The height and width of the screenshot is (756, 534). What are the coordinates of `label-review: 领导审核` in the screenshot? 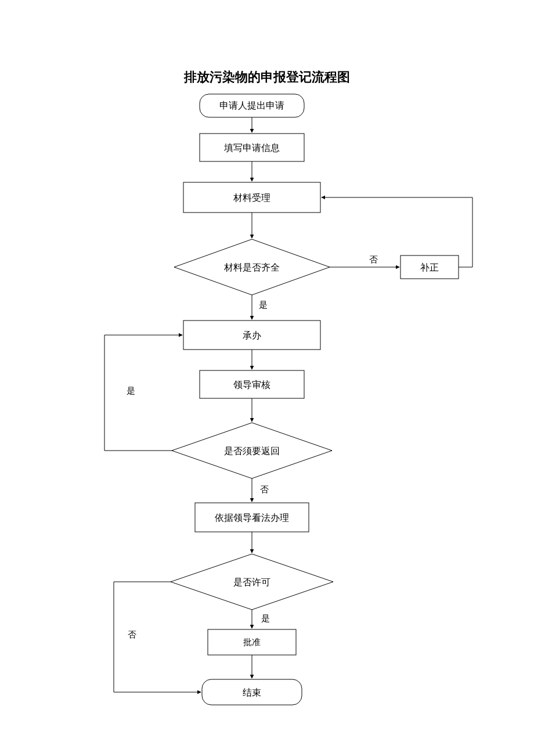 It's located at (252, 384).